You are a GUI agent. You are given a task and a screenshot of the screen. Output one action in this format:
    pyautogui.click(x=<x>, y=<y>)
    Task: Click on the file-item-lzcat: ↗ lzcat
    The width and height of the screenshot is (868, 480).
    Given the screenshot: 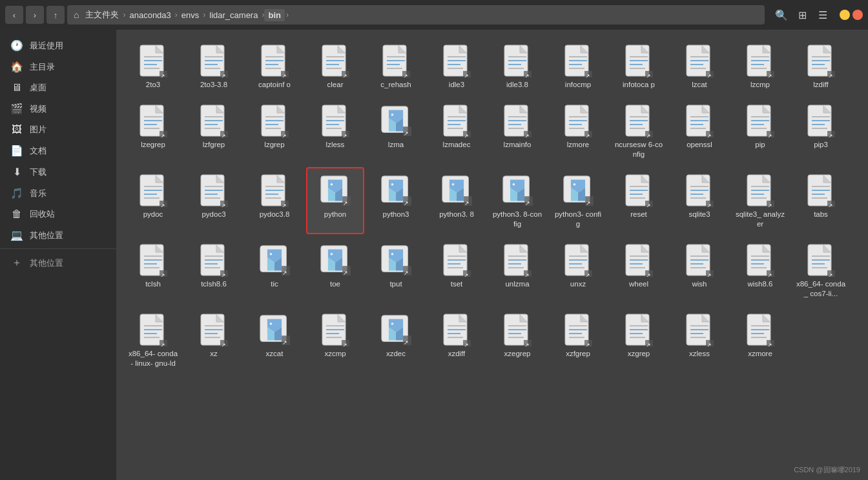 What is the action you would take?
    pyautogui.click(x=699, y=66)
    